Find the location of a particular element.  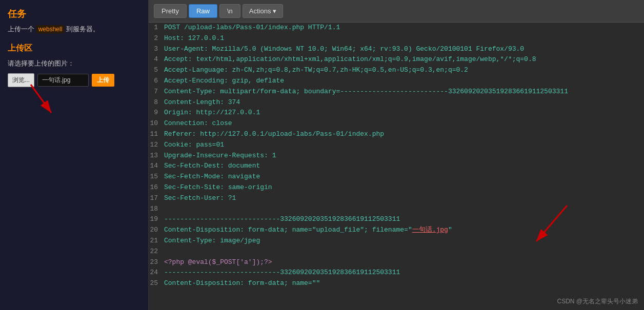

code-line-20: 20 Content-Disposition: form-data; name=… is located at coordinates (396, 231).